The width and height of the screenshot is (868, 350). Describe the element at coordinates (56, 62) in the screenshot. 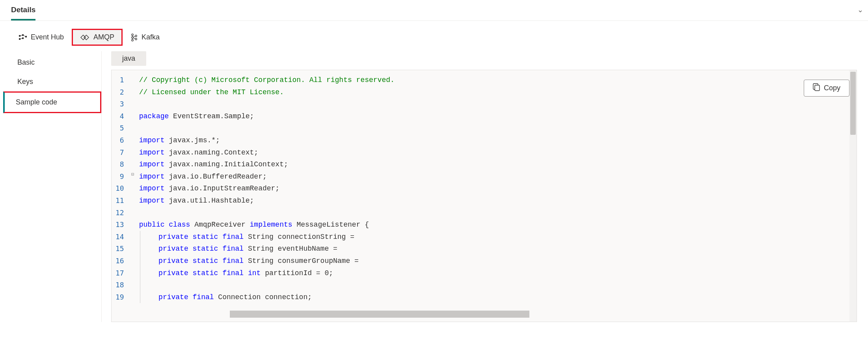

I see `side-nav-basic: Basic` at that location.